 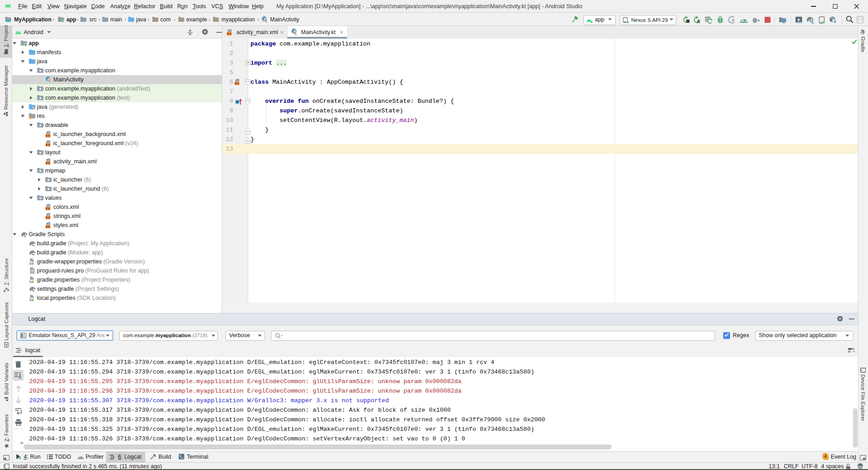 What do you see at coordinates (699, 21) in the screenshot?
I see `svg-text: A` at bounding box center [699, 21].